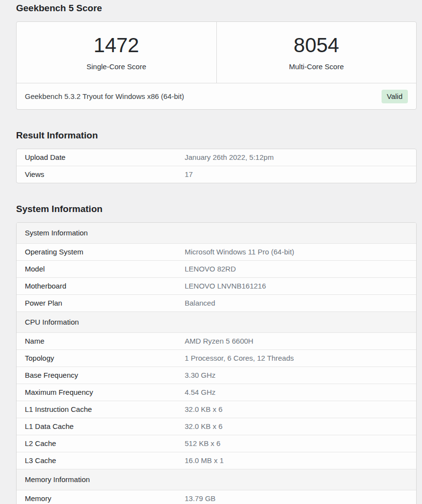  What do you see at coordinates (300, 497) in the screenshot?
I see `row-value: 13.79 GB` at bounding box center [300, 497].